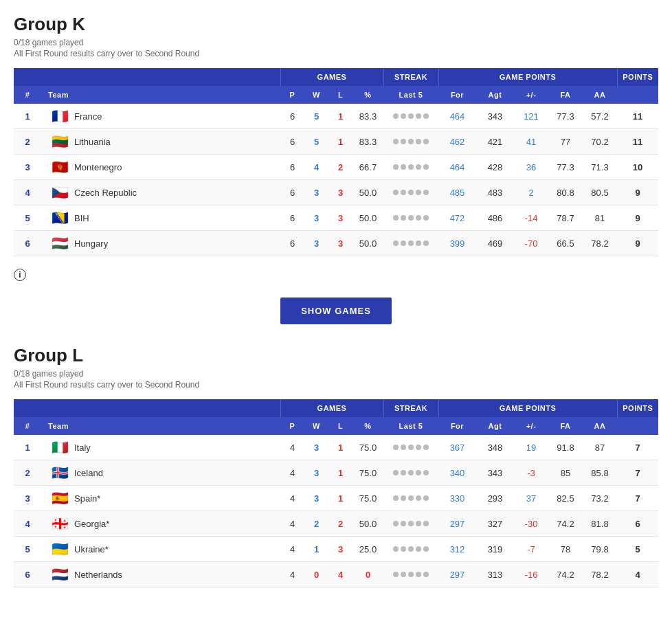  I want to click on team-col-k: Team, so click(161, 95).